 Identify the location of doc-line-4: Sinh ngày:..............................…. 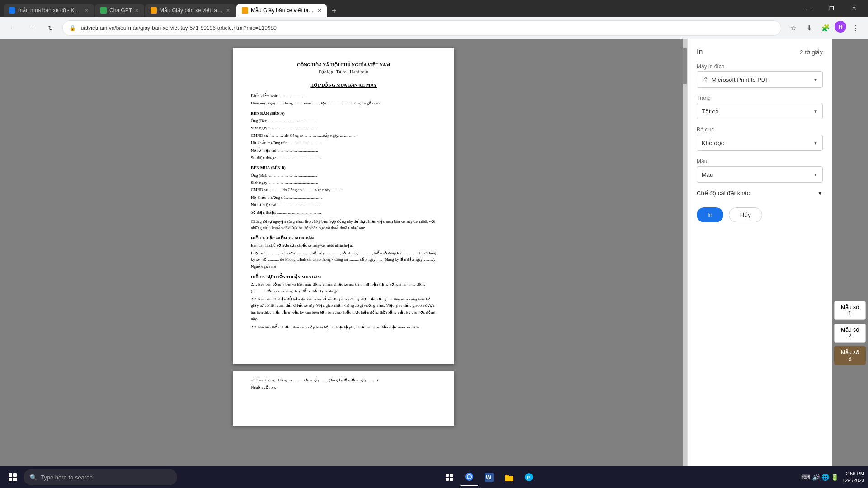
(344, 128).